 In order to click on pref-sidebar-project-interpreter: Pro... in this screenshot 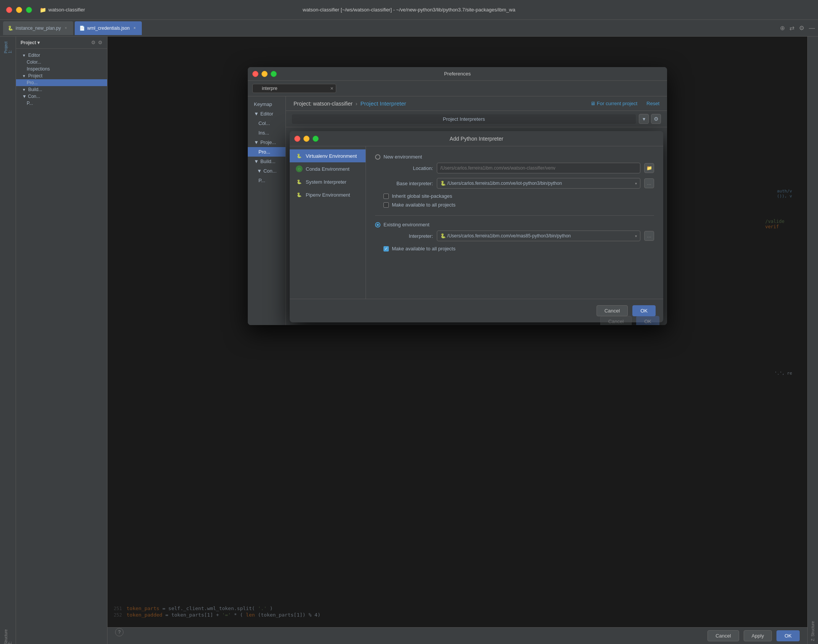, I will do `click(267, 152)`.